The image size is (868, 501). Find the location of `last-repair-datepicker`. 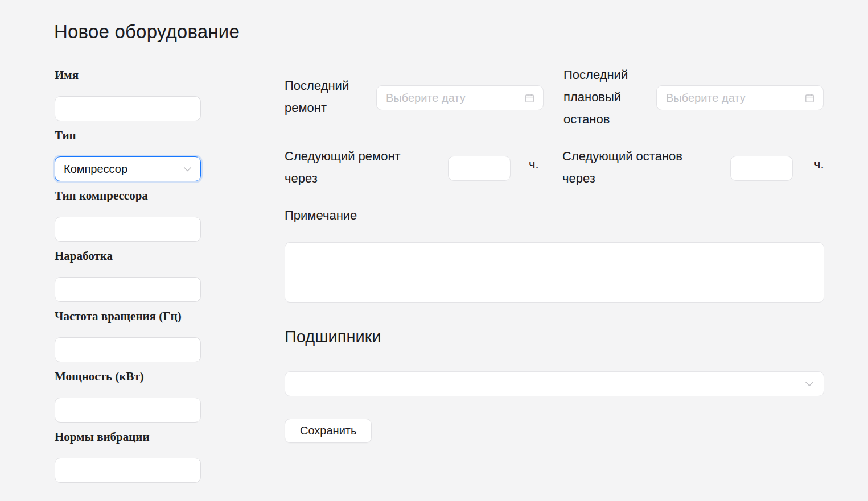

last-repair-datepicker is located at coordinates (460, 98).